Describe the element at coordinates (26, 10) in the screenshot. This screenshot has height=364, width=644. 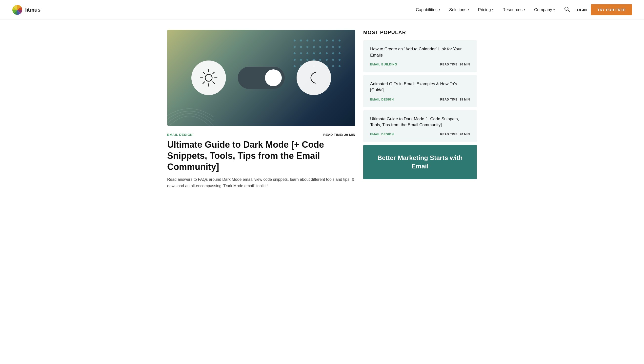
I see `logo: litmus` at that location.